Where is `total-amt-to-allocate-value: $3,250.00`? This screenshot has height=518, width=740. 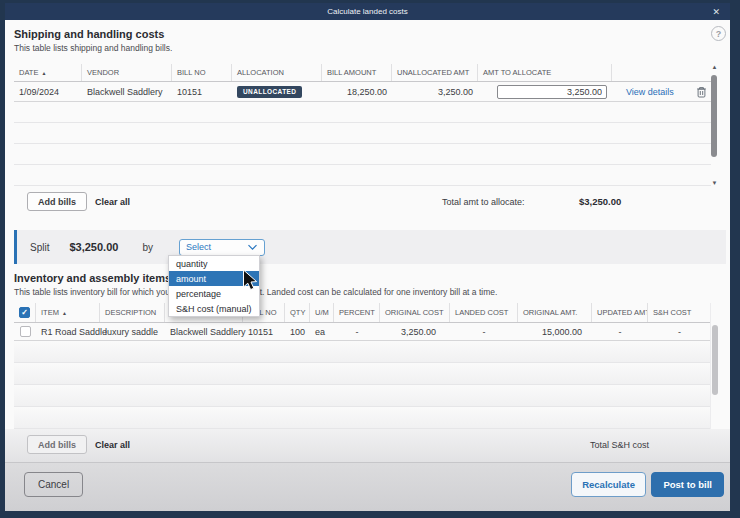
total-amt-to-allocate-value: $3,250.00 is located at coordinates (600, 202).